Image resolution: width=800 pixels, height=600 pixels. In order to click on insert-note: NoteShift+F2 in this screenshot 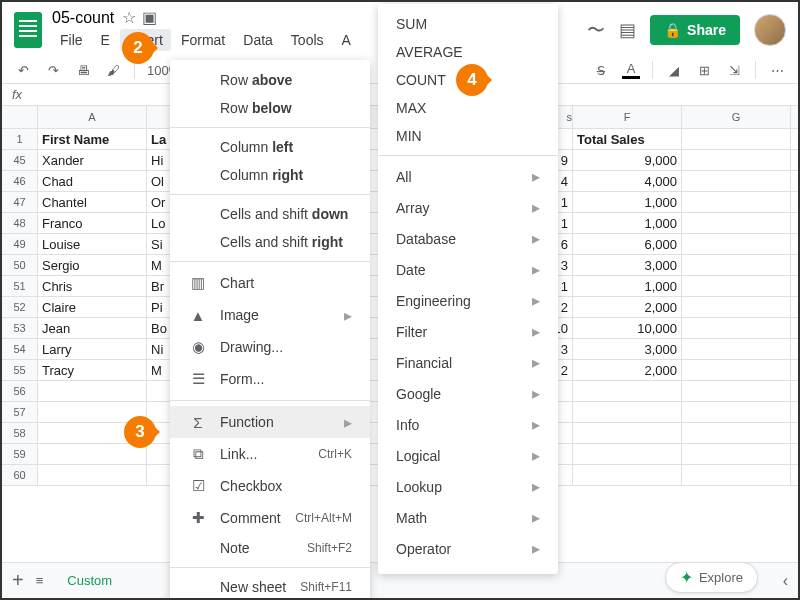, I will do `click(270, 548)`.